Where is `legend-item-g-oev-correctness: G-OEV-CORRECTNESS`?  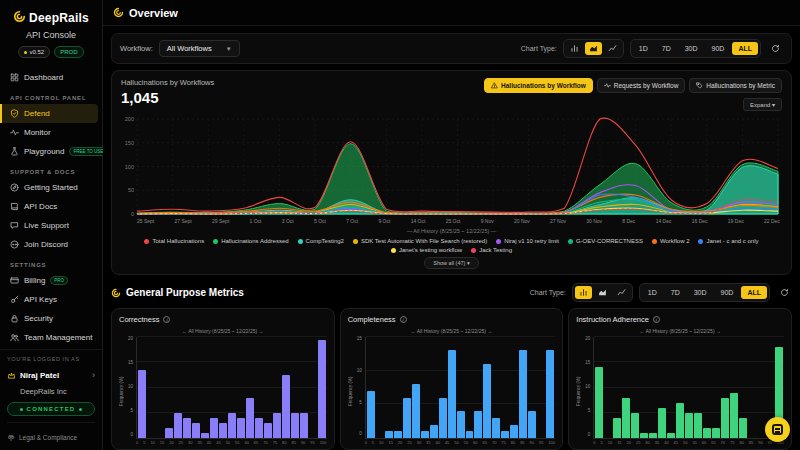
legend-item-g-oev-correctness: G-OEV-CORRECTNESS is located at coordinates (606, 241).